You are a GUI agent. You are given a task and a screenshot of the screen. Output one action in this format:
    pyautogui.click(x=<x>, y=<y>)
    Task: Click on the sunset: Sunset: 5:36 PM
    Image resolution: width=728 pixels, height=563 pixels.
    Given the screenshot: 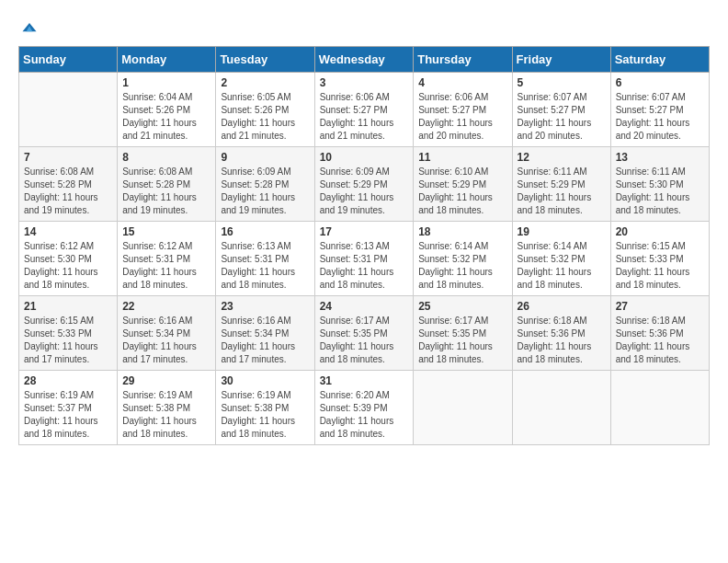 What is the action you would take?
    pyautogui.click(x=650, y=333)
    